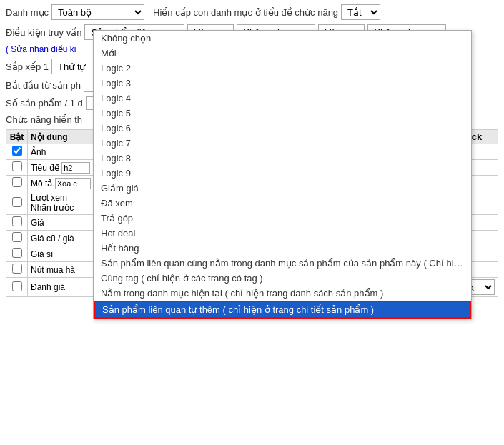 The width and height of the screenshot is (504, 445). Describe the element at coordinates (17, 137) in the screenshot. I see `col-bat: Bật` at that location.